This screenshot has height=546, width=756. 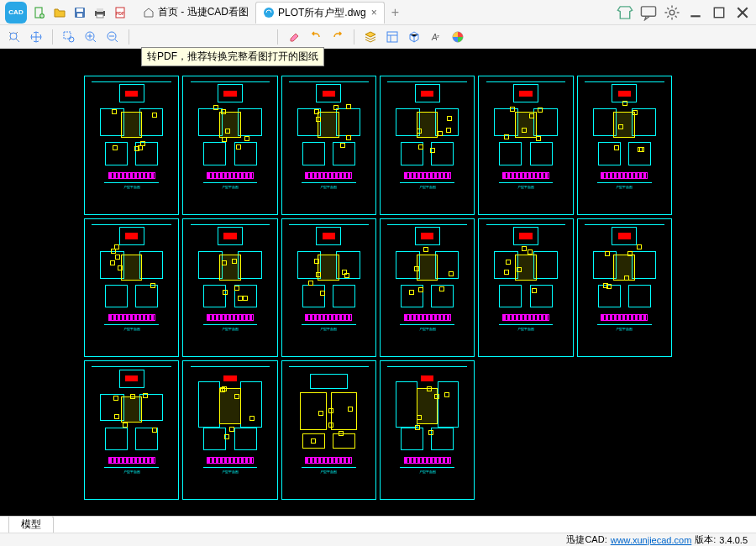 What do you see at coordinates (91, 37) in the screenshot?
I see `zoom-in-icon` at bounding box center [91, 37].